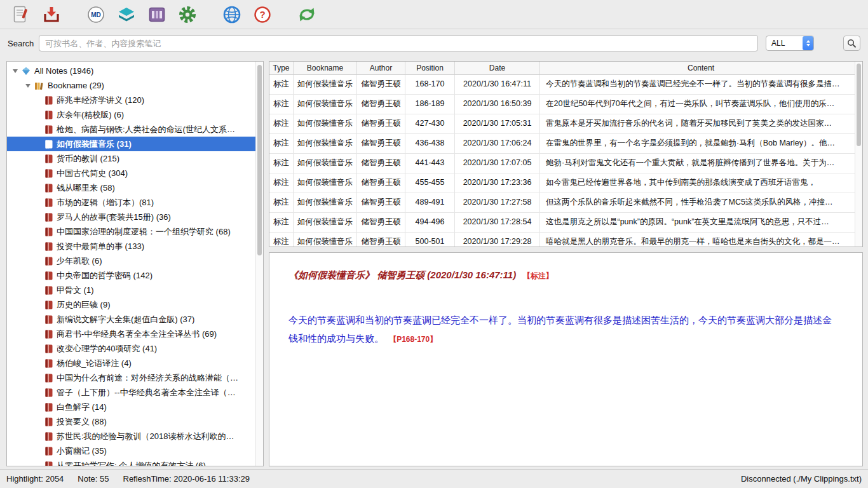 Image resolution: width=868 pixels, height=488 pixels. Describe the element at coordinates (135, 377) in the screenshot. I see `tree-item-book: 中国为什么有前途：对外经济关系的战略潜能（…` at that location.